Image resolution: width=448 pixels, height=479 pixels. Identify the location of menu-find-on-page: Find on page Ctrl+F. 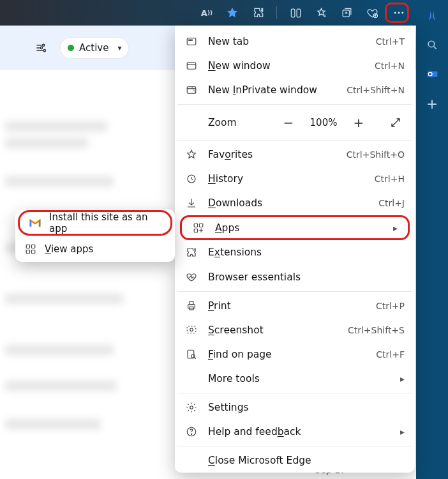
(295, 354).